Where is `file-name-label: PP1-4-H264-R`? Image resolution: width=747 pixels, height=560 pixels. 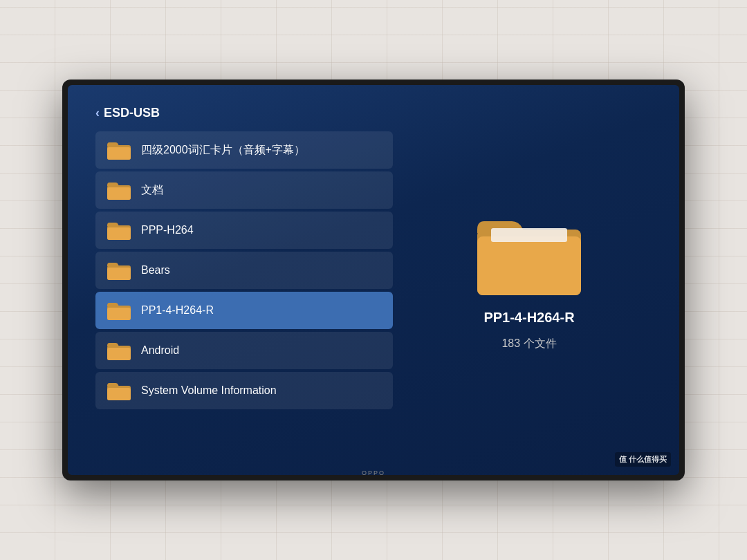 file-name-label: PP1-4-H264-R is located at coordinates (177, 310).